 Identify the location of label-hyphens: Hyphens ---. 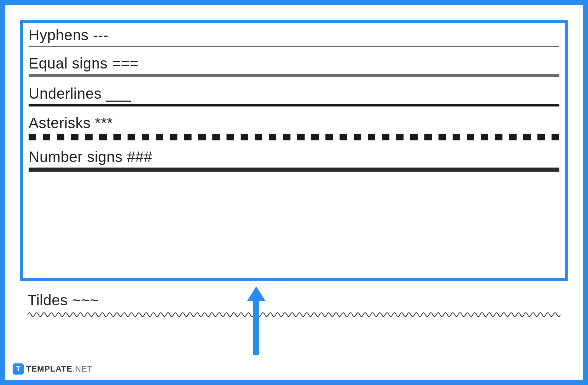
(294, 35).